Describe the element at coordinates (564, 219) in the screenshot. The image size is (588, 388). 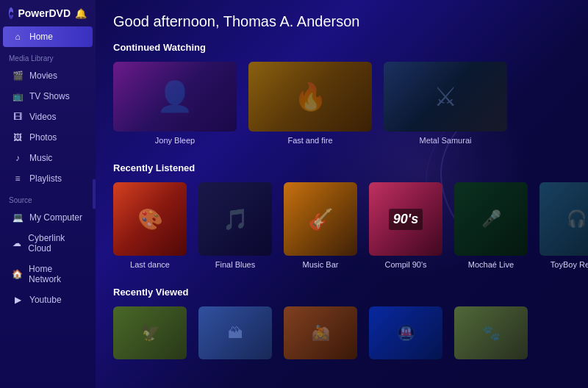
I see `thumb-toyboy-remix: 🎧` at that location.